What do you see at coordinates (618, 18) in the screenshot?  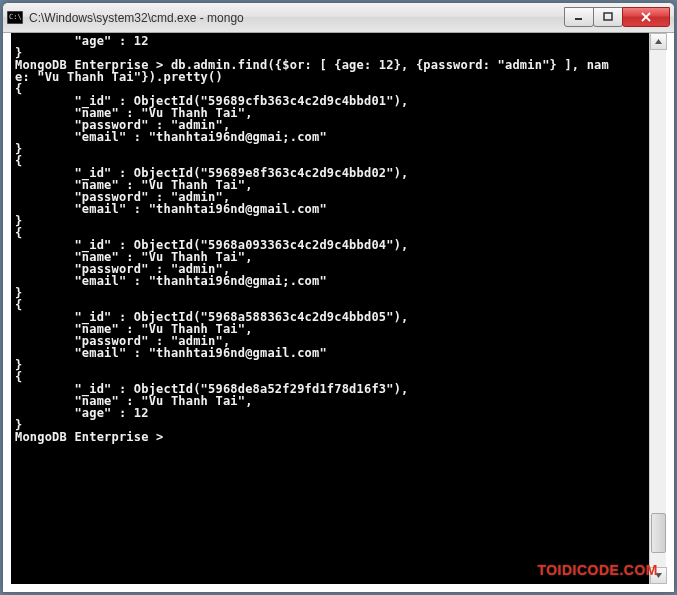 I see `window-controls` at bounding box center [618, 18].